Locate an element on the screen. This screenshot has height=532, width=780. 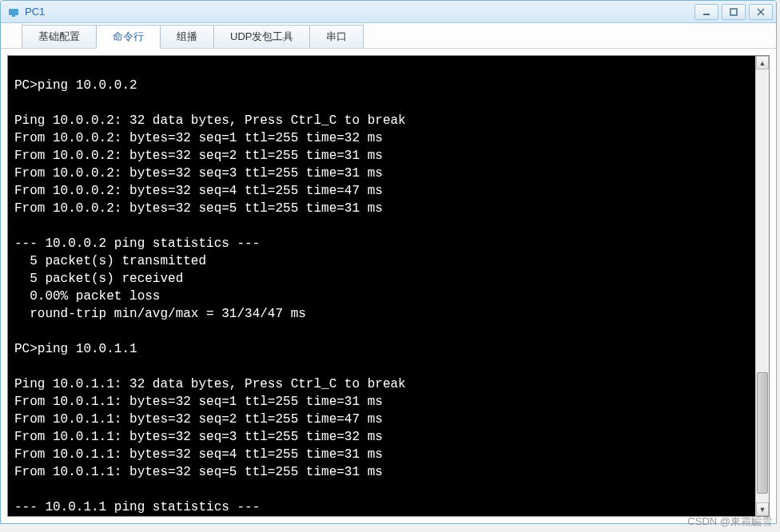
tab-1: 命令行 is located at coordinates (128, 37).